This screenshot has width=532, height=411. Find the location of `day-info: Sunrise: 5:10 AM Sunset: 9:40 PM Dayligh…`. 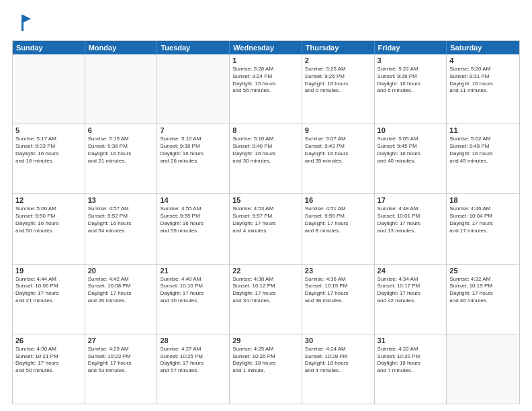

day-info: Sunrise: 5:10 AM Sunset: 9:40 PM Dayligh… is located at coordinates (266, 150).